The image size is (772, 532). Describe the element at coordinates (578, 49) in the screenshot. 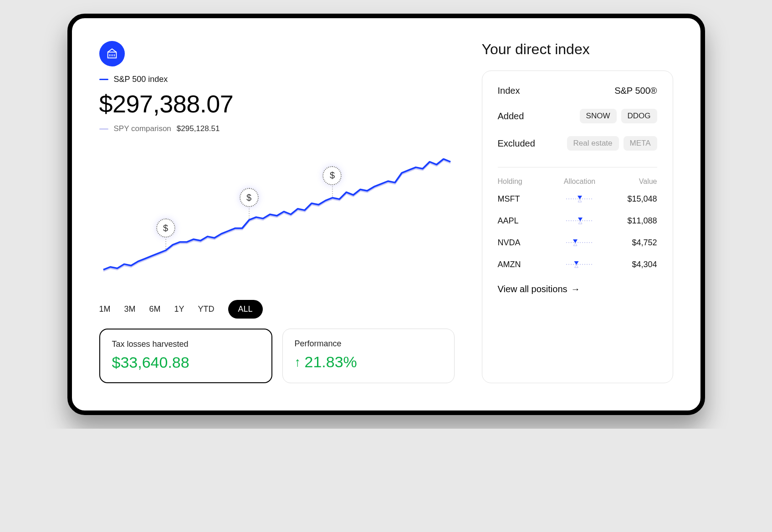

I see `direct-index-title: Your direct index` at that location.